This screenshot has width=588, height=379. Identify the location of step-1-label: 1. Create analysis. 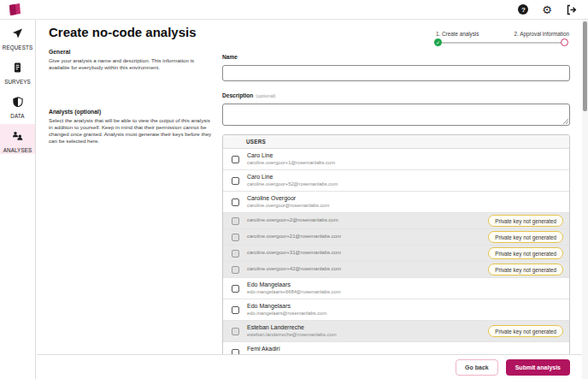
(457, 34).